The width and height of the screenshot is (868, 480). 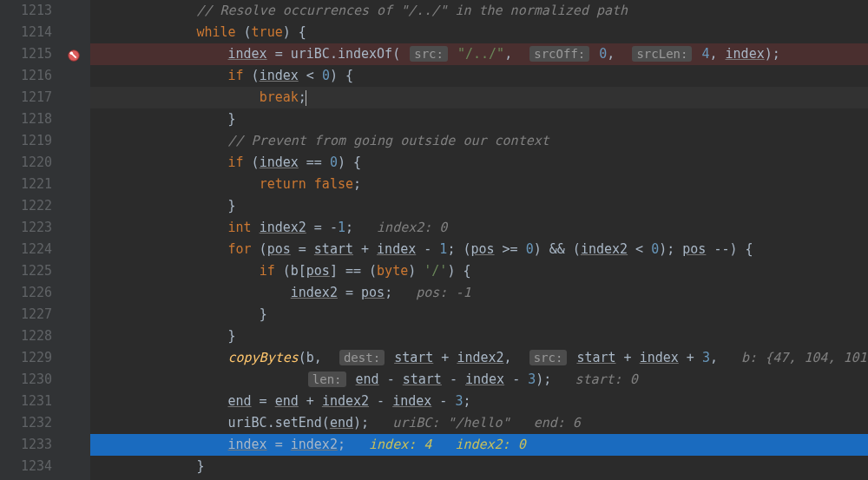 What do you see at coordinates (479, 424) in the screenshot?
I see `code-line: uriBC.setEnd(end); uriBC: "/hello" end: …` at bounding box center [479, 424].